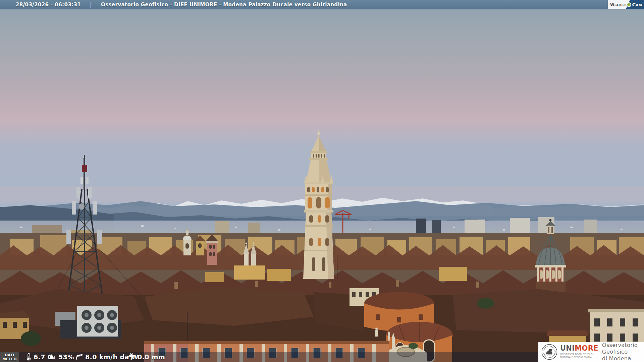 This screenshot has height=362, width=644. Describe the element at coordinates (9, 357) in the screenshot. I see `dati-meteo-label: DATI METEO` at that location.